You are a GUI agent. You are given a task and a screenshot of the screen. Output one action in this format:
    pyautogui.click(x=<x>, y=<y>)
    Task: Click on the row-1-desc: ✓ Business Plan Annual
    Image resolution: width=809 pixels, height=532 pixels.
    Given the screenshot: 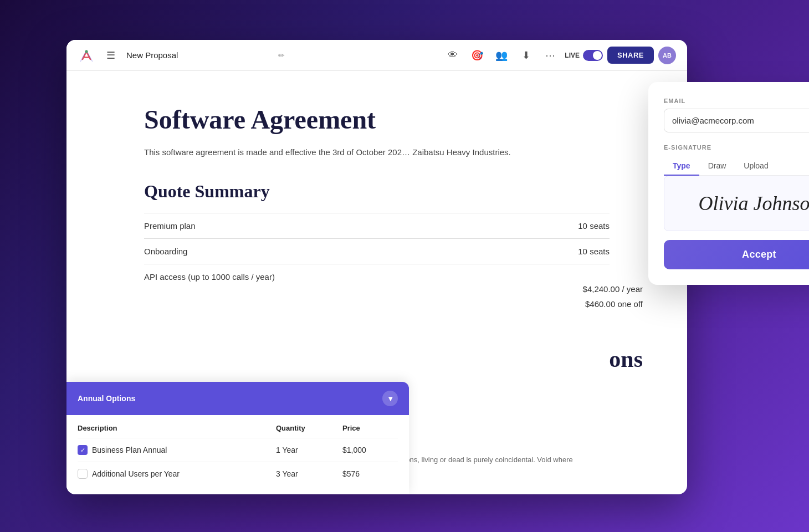 What is the action you would take?
    pyautogui.click(x=177, y=450)
    